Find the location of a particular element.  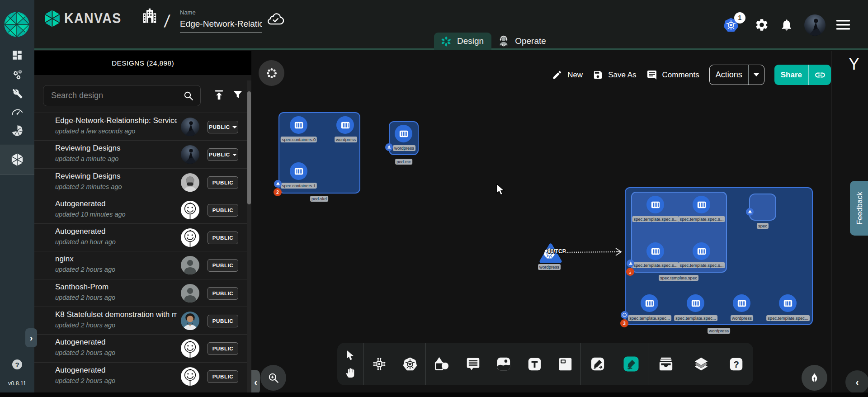

actions-dropdown-arrow is located at coordinates (756, 75).